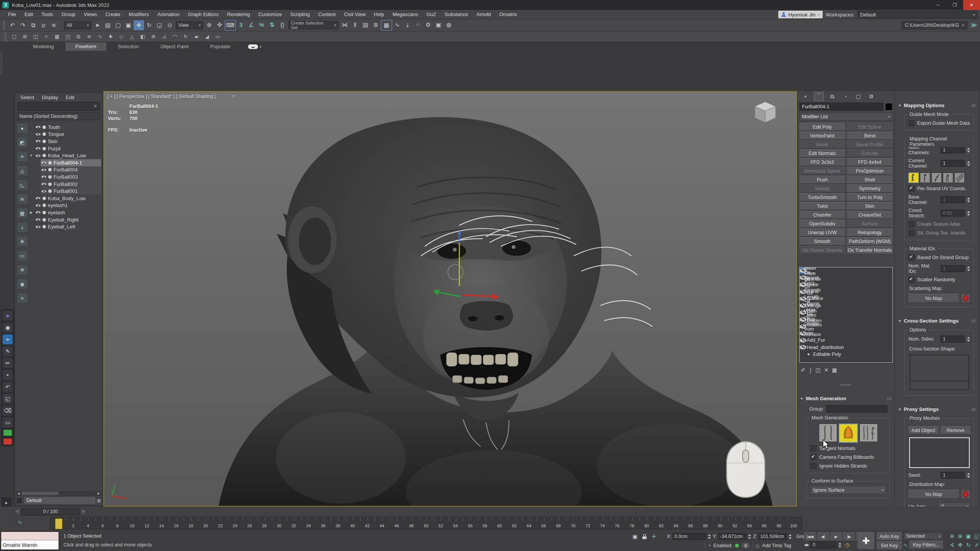  What do you see at coordinates (314, 25) in the screenshot?
I see `named-selection-set-field: Create Selection Set▾` at bounding box center [314, 25].